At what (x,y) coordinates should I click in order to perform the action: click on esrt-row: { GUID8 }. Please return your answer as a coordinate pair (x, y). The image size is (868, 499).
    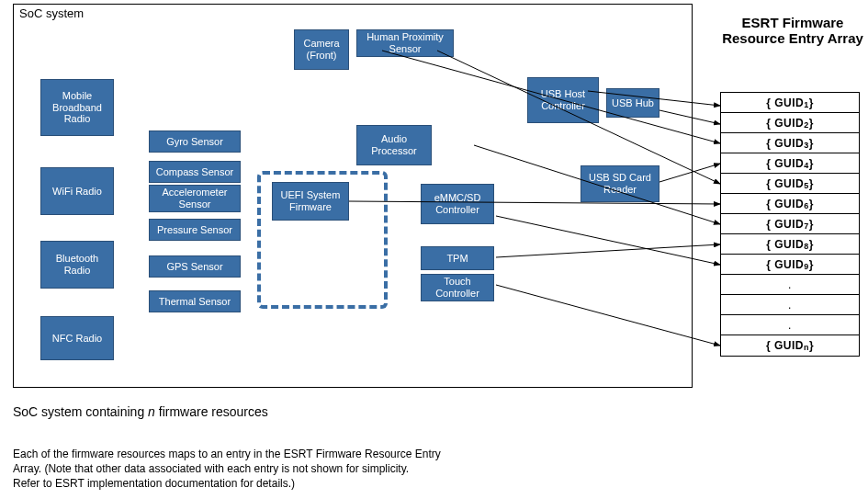
    Looking at the image, I should click on (790, 244).